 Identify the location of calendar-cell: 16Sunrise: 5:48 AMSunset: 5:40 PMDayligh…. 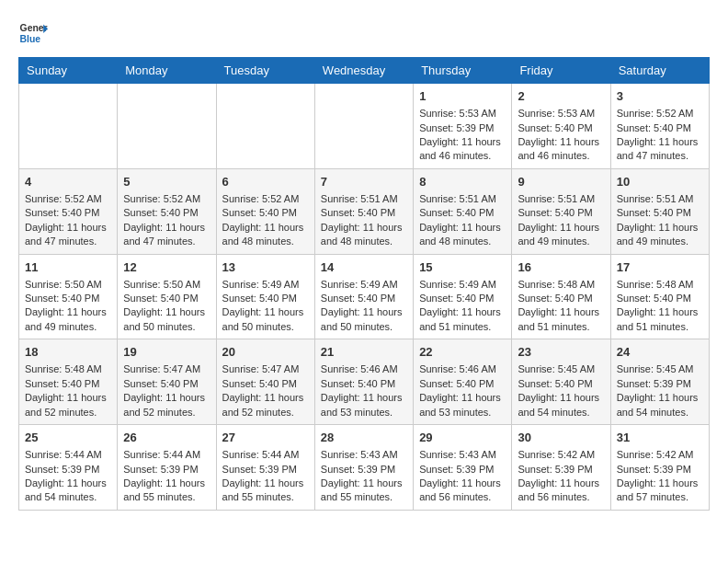
(561, 296).